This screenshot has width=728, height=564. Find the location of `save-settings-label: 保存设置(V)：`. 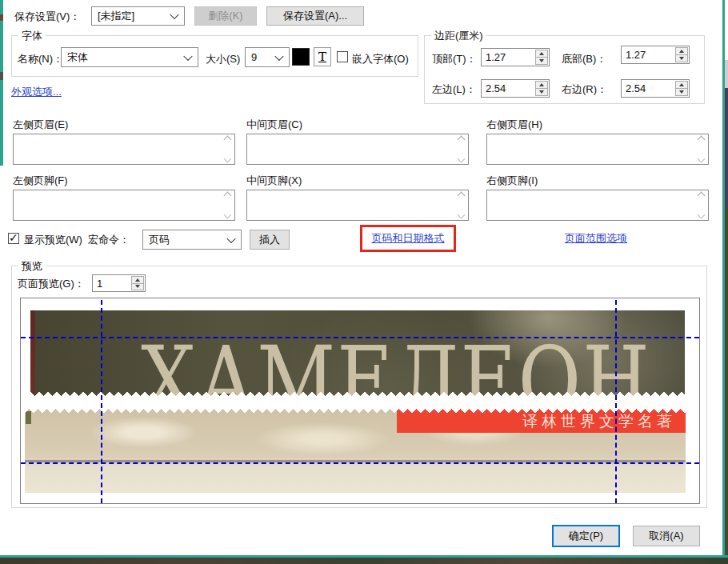

save-settings-label: 保存设置(V)： is located at coordinates (47, 17).